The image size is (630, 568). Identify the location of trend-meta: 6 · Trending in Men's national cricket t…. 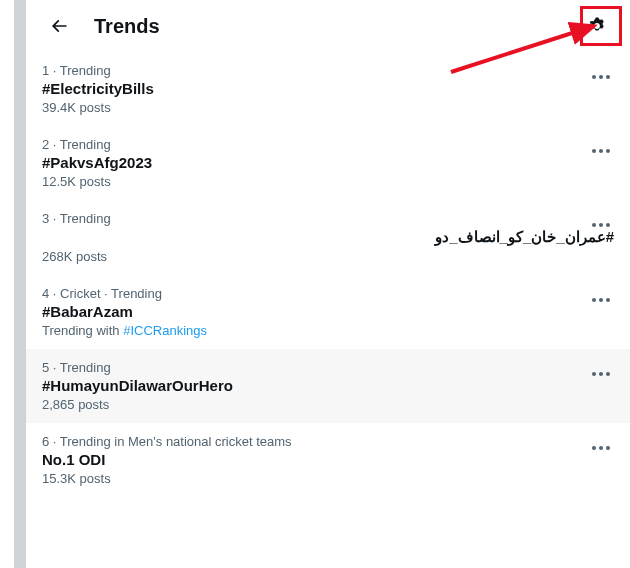
(328, 442).